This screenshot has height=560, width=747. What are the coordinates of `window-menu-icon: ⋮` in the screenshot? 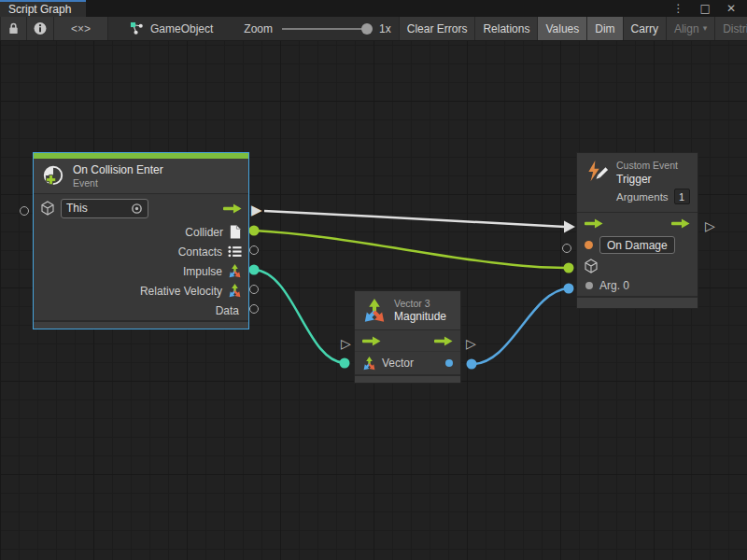 It's located at (679, 8).